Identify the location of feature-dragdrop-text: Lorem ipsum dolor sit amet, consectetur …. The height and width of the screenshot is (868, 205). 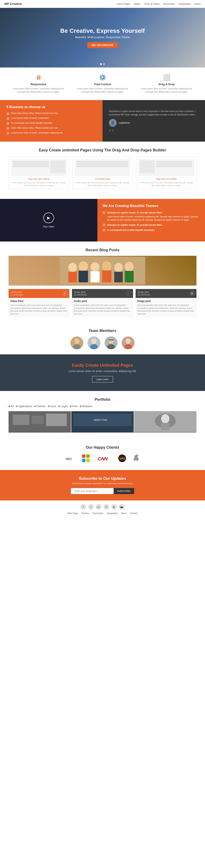
(167, 90).